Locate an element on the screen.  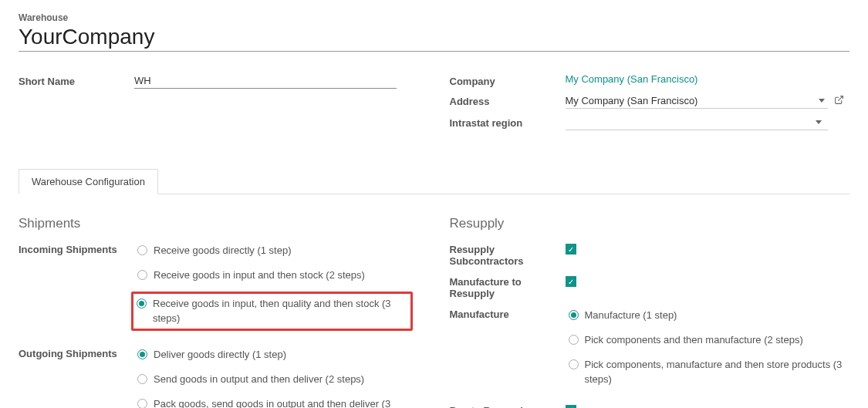
tab-warehouse-configuration: Warehouse Configuration is located at coordinates (88, 182).